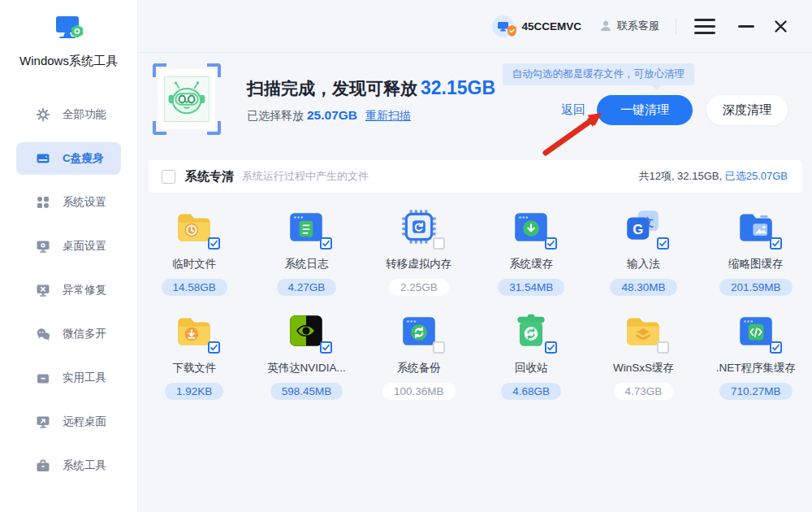  Describe the element at coordinates (756, 251) in the screenshot. I see `cleanup-item-thumbnail-cache: 缩略图缓存 201.59MB` at that location.